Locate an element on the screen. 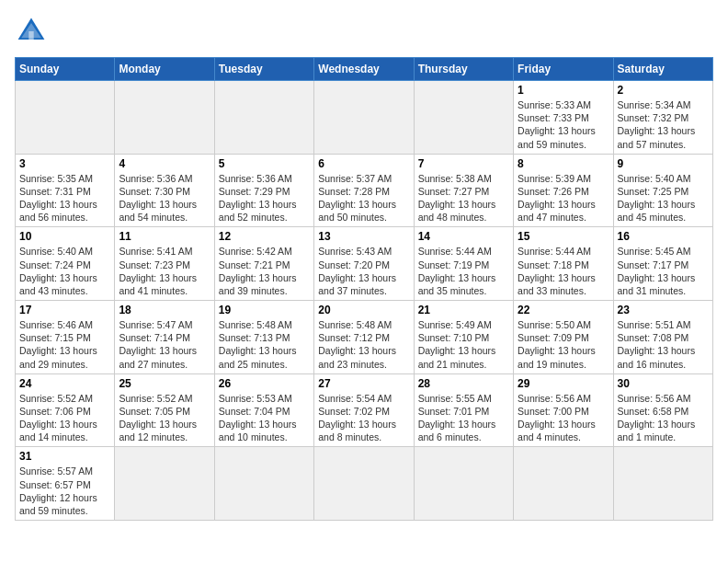 The image size is (728, 563). weekday-header-tuesday: Tuesday is located at coordinates (264, 70).